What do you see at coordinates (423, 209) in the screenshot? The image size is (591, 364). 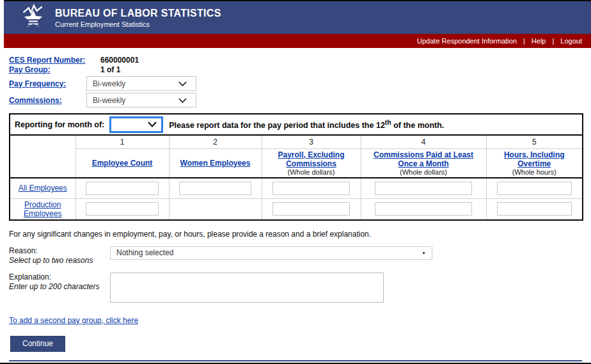 I see `production-employees-commissions-input` at bounding box center [423, 209].